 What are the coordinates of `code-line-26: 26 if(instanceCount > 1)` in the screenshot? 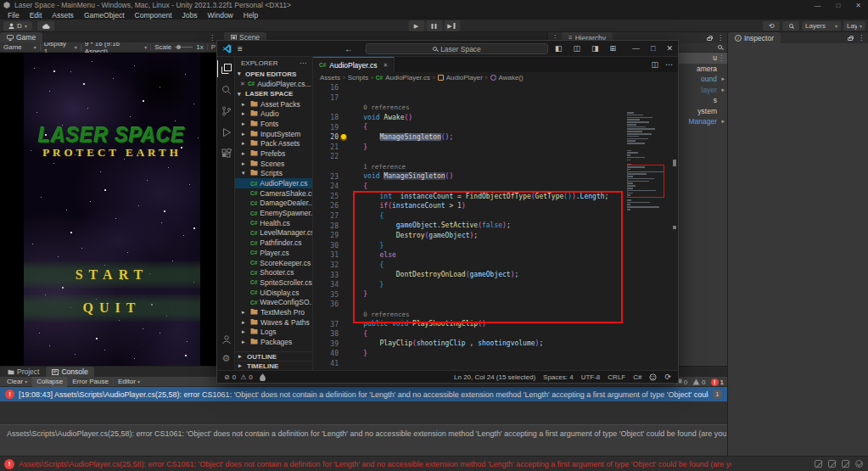 It's located at (496, 206).